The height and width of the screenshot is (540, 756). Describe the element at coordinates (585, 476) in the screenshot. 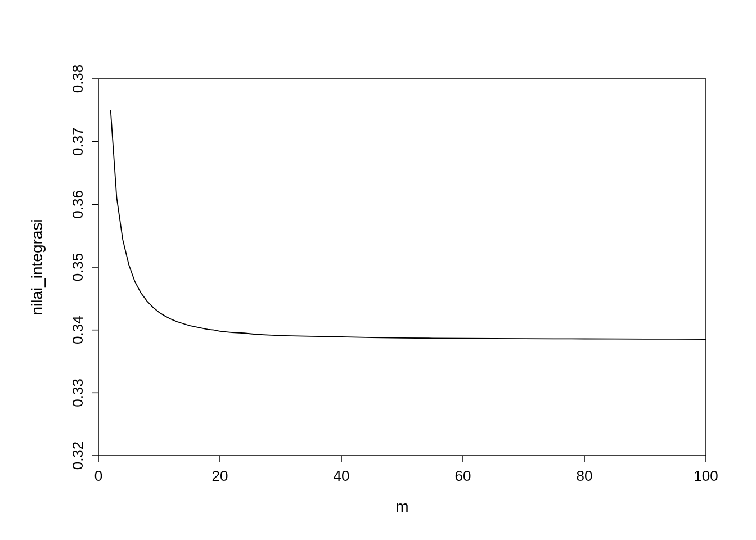

I see `x-tick-label: 80` at that location.